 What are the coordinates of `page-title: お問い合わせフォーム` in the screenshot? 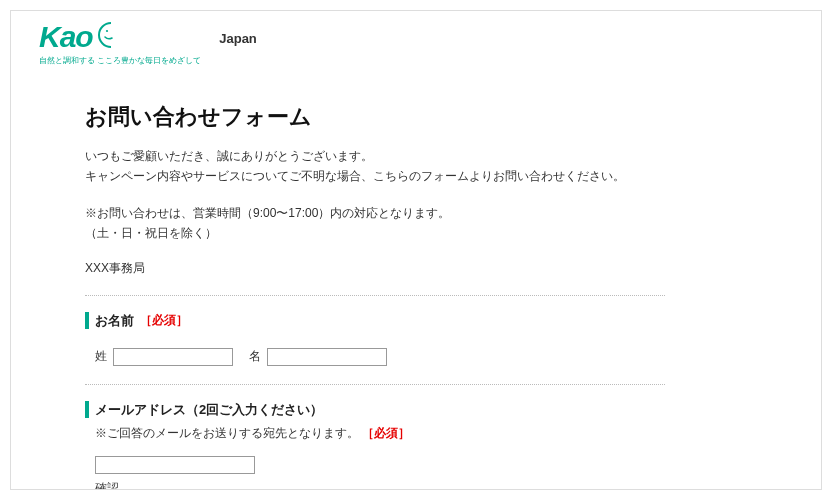 It's located at (375, 117).